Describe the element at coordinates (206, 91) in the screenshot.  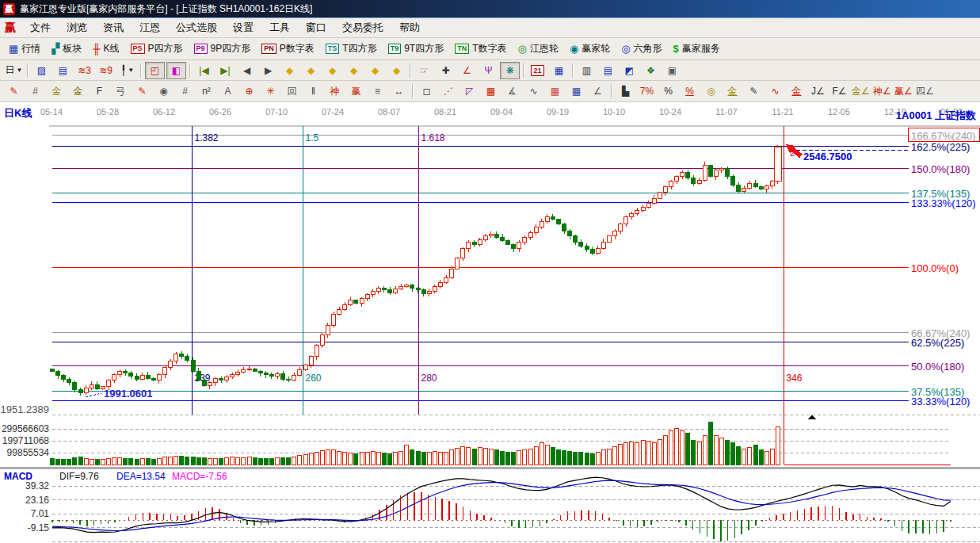
I see `n-square-tool: n²` at that location.